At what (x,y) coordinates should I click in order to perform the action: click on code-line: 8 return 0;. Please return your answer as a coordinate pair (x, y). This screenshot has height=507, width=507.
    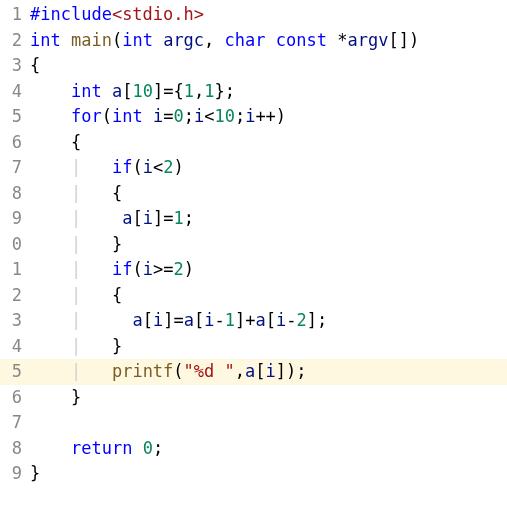
    Looking at the image, I should click on (254, 449).